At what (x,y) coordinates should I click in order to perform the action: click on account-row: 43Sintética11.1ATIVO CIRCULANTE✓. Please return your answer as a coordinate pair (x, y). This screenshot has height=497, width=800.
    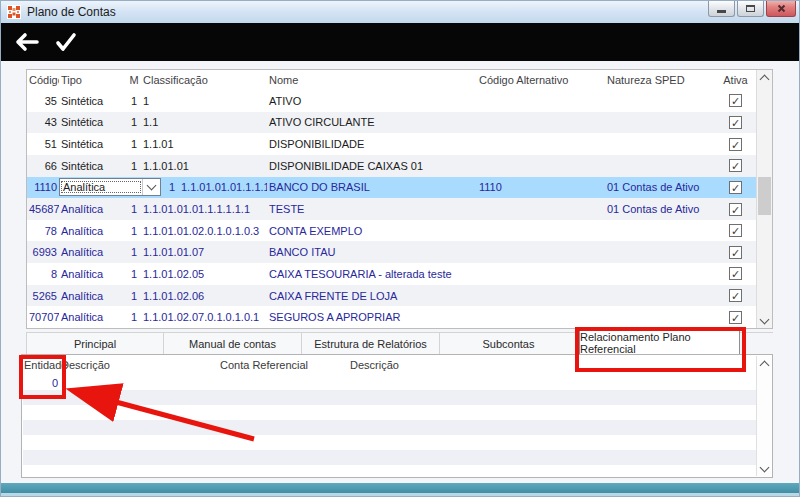
    Looking at the image, I should click on (392, 123).